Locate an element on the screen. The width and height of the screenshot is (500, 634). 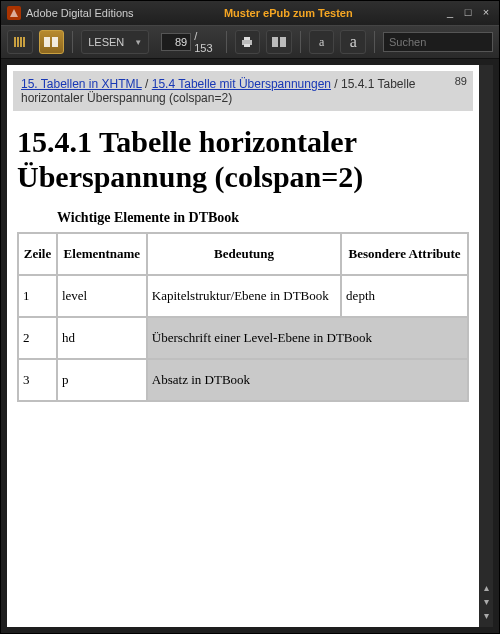
font-smaller-icon: a is located at coordinates (322, 42).